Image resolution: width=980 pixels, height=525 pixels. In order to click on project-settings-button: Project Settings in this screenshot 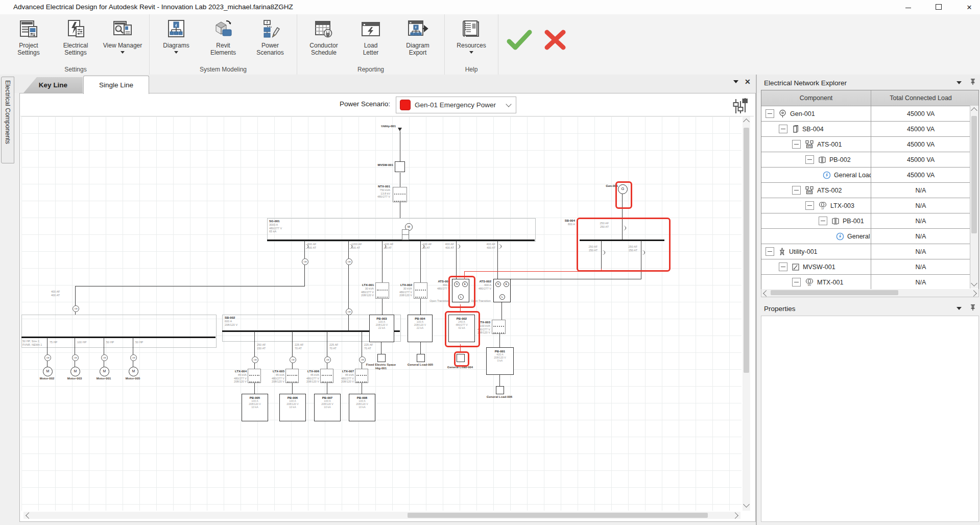, I will do `click(29, 40)`.